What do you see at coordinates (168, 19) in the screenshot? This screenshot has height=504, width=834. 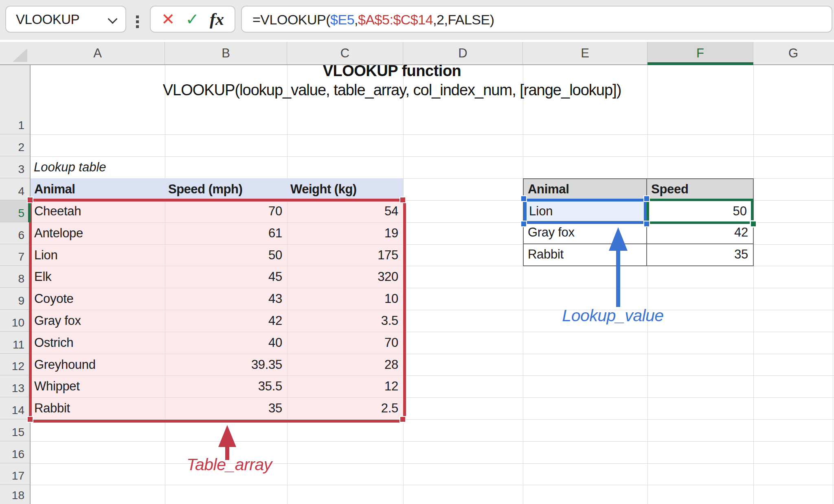 I see `cancel-icon: ✕` at bounding box center [168, 19].